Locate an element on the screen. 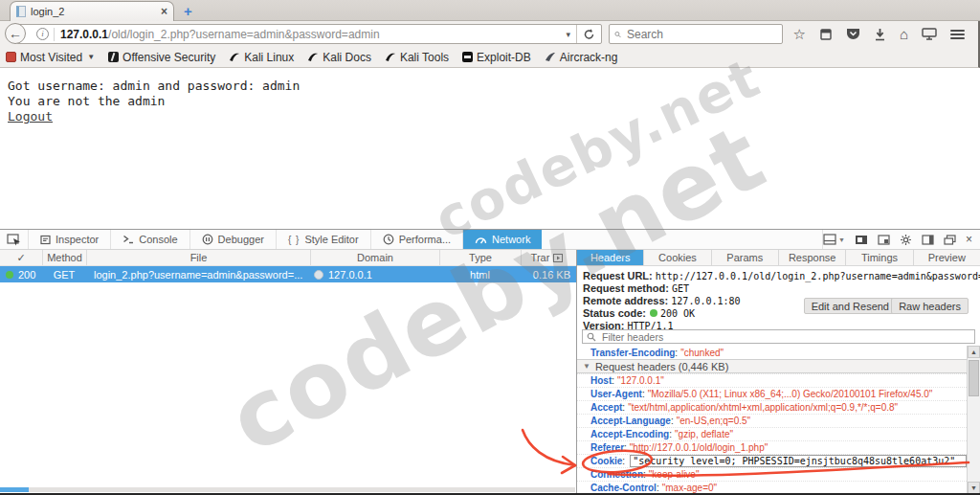  chevron-down-icon: ▼ is located at coordinates (842, 239).